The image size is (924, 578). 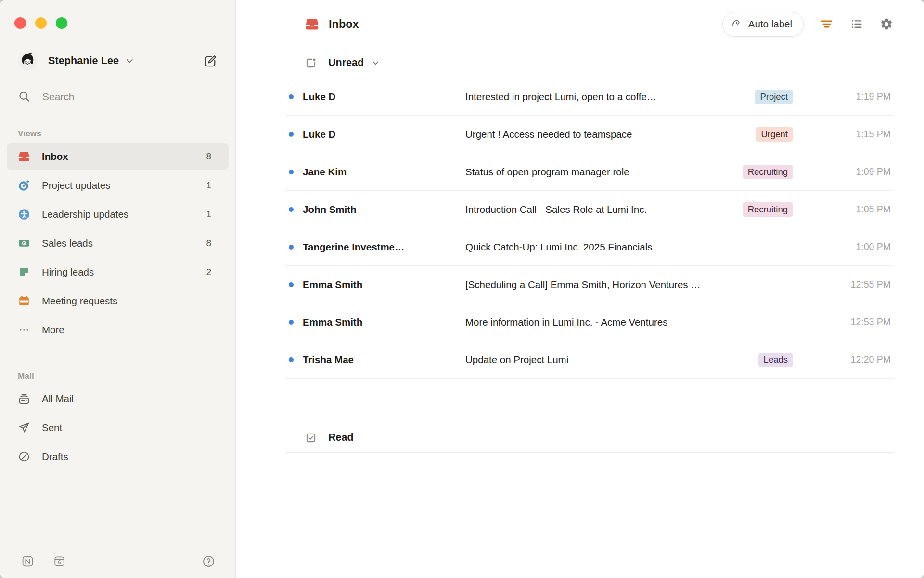 I want to click on email-time: 12:53 PM, so click(x=845, y=322).